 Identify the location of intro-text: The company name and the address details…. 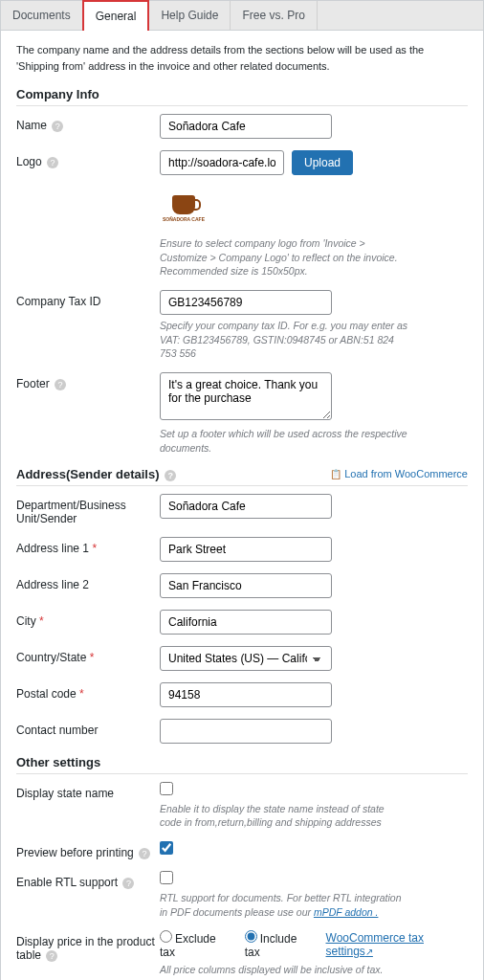
(242, 57).